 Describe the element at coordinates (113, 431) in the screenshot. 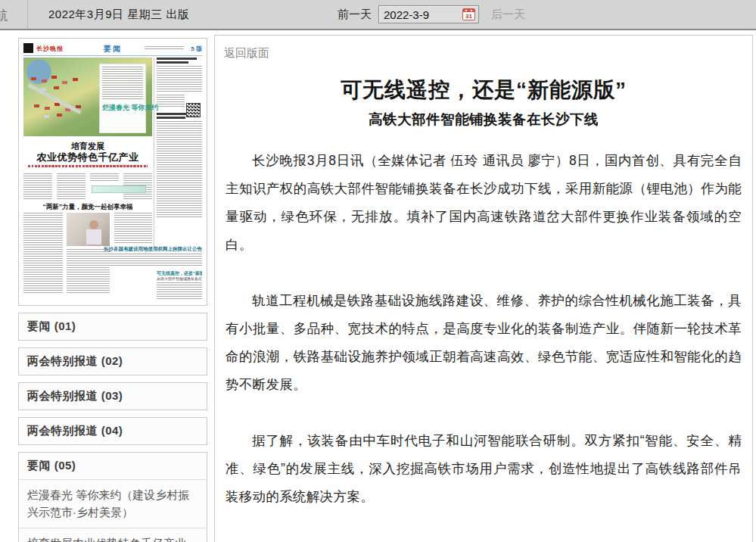

I see `section-label: 两会特别报道 (04)` at that location.